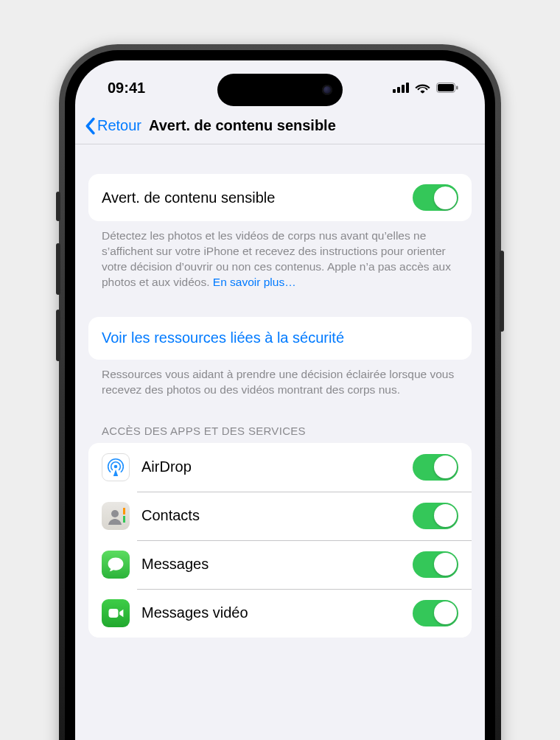 This screenshot has width=560, height=740. What do you see at coordinates (435, 198) in the screenshot?
I see `sensitive-content-toggle` at bounding box center [435, 198].